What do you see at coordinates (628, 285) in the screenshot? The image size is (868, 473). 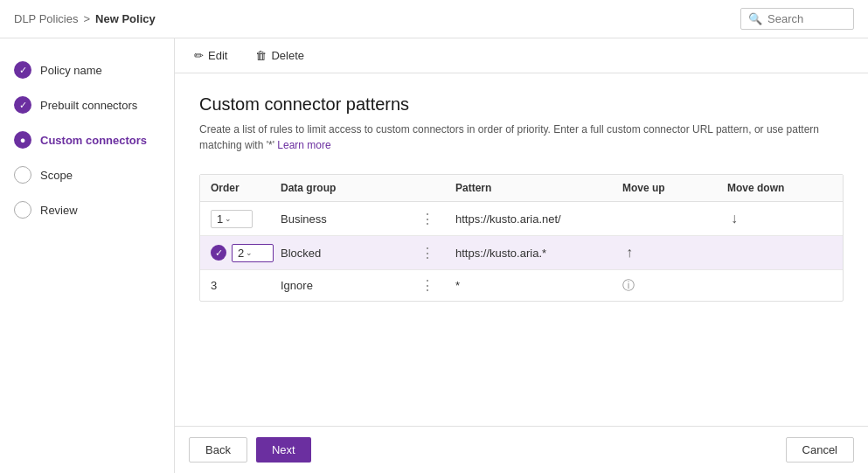 I see `info-icon: ⓘ` at bounding box center [628, 285].